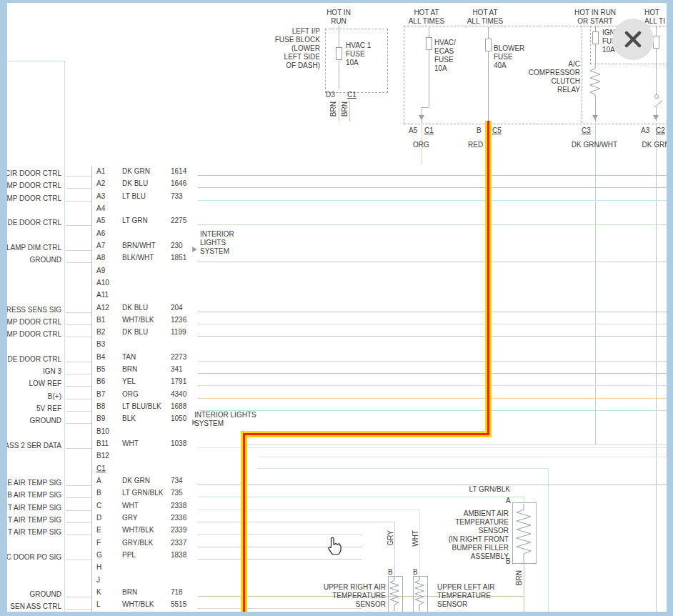  I want to click on pin-id: B11, so click(103, 443).